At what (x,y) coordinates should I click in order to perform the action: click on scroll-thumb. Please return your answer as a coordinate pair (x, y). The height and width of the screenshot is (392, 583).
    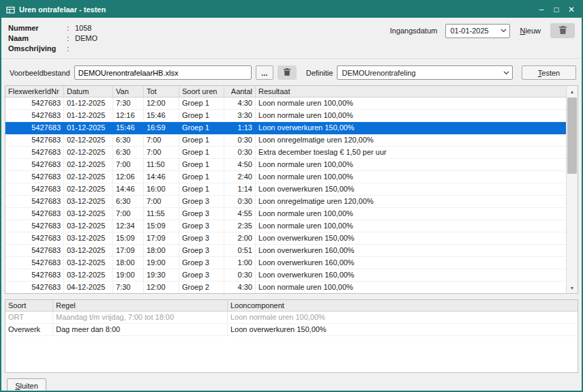
    Looking at the image, I should click on (572, 136).